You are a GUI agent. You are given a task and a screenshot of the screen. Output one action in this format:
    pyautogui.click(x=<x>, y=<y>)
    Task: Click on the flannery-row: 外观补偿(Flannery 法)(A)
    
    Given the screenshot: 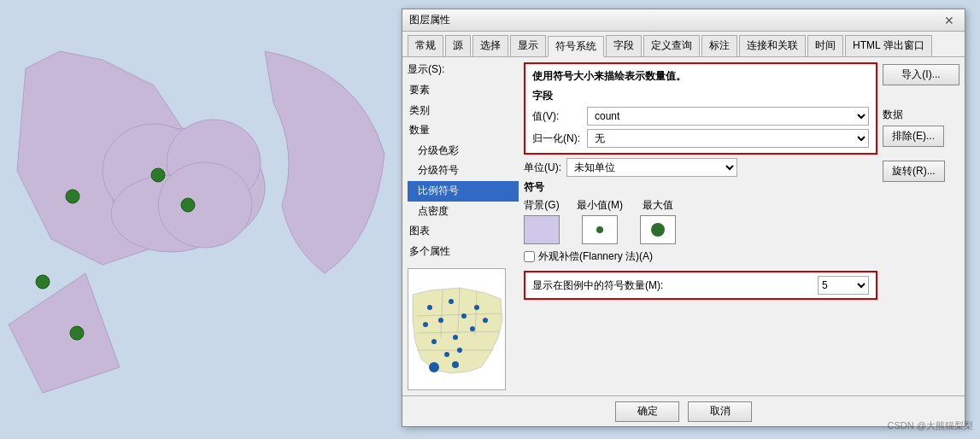 What is the action you would take?
    pyautogui.click(x=701, y=256)
    